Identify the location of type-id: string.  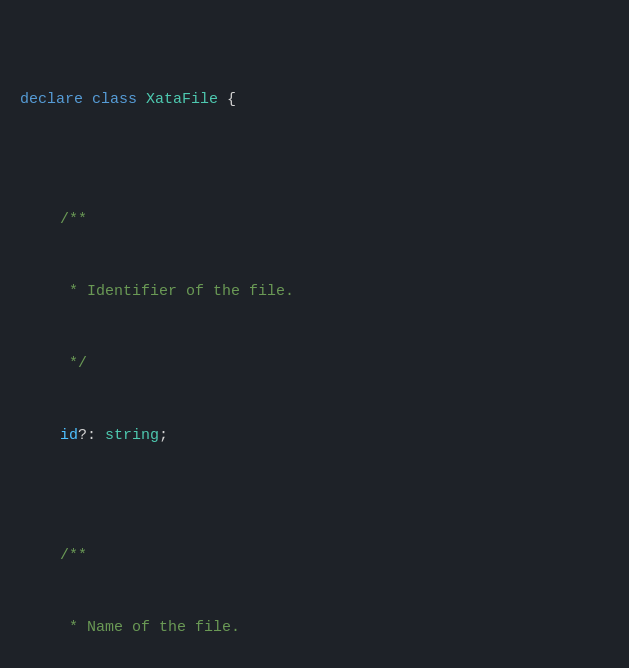
(132, 436).